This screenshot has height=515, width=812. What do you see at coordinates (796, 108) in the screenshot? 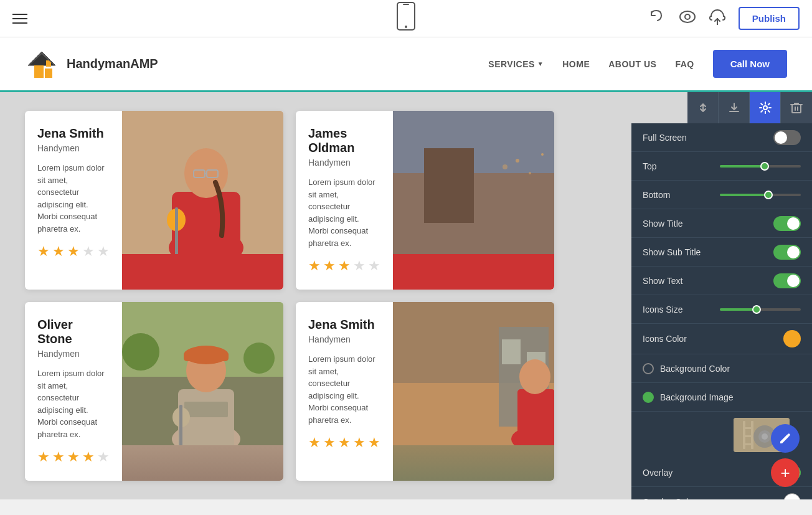
I see `delete-btn` at bounding box center [796, 108].